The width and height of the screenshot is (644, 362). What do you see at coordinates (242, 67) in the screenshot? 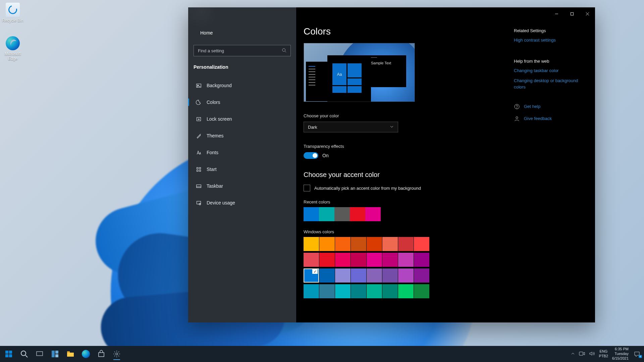
I see `sidebar-section-label: Personalization` at bounding box center [242, 67].